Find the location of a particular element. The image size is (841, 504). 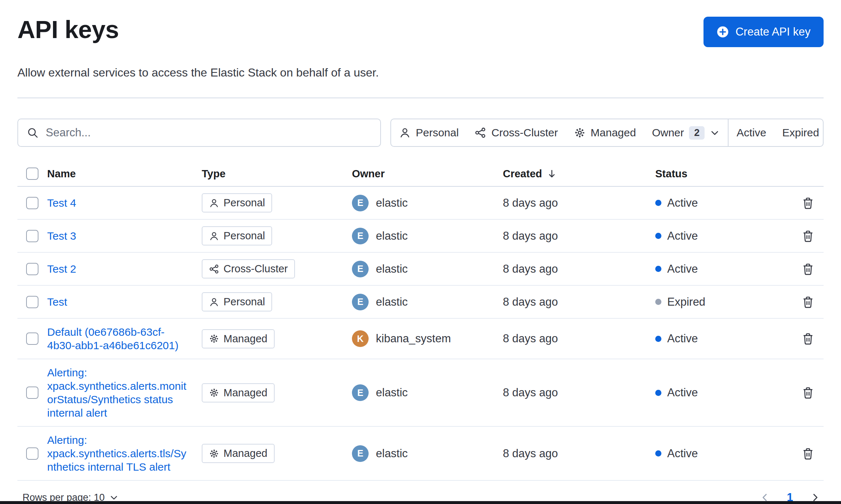

table-row: Test 2 Cross-Cluster E elastic 8 days ag… is located at coordinates (420, 269).